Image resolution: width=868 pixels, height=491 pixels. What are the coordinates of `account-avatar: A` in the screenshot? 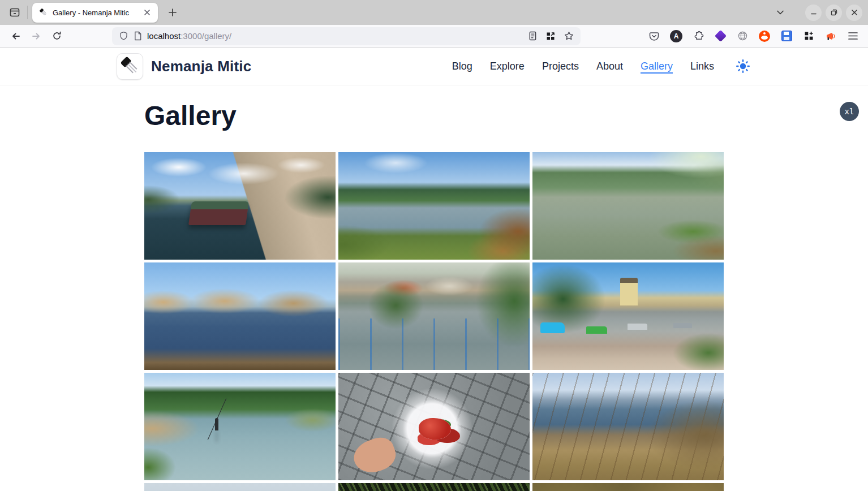 It's located at (676, 36).